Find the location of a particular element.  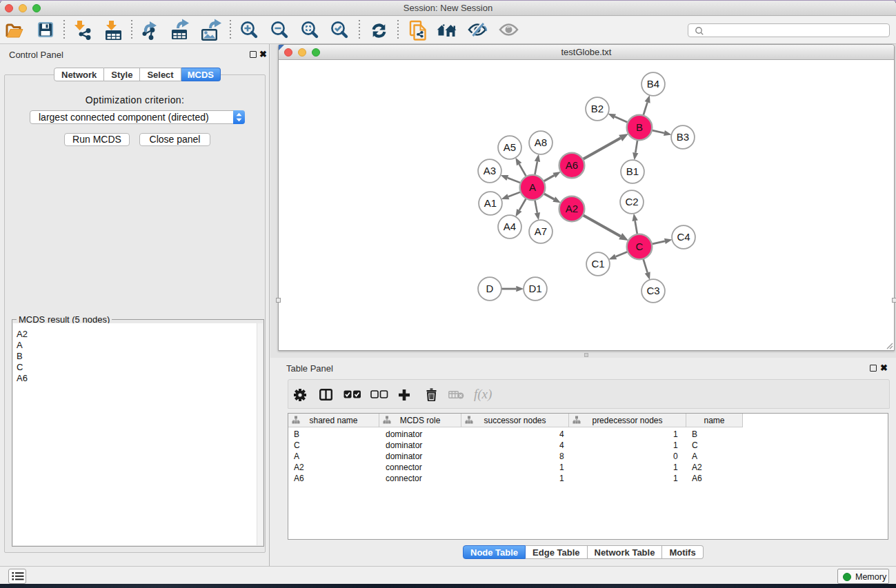

svg-text: C is located at coordinates (640, 247).